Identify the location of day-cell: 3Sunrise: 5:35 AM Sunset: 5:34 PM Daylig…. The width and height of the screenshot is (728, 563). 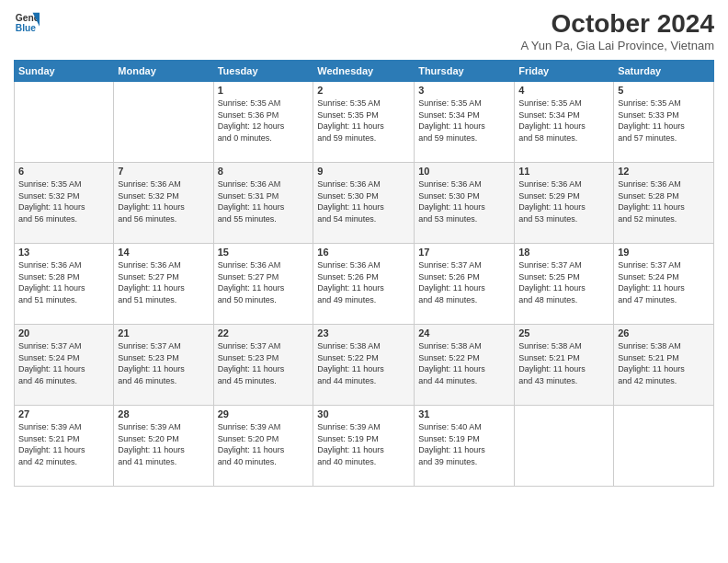
(465, 122).